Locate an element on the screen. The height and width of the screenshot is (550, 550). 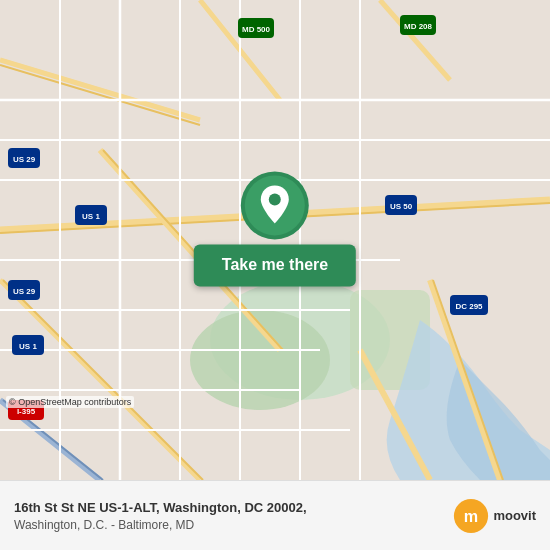
address-line: 16th St St NE US-1-ALT, Washington, DC 2… is located at coordinates (234, 508).